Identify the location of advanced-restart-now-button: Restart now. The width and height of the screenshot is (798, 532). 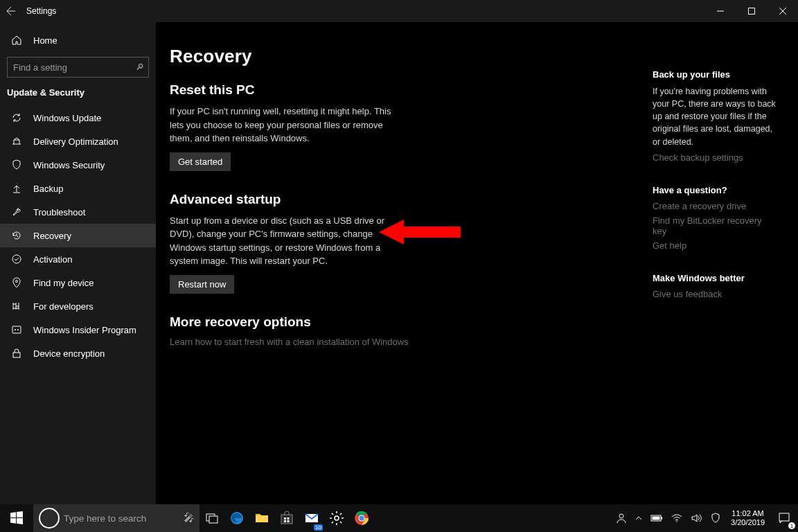
(202, 284).